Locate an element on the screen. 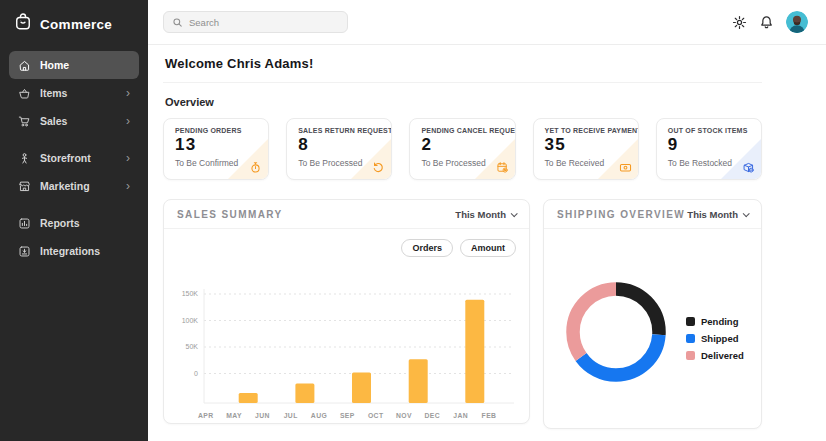 The height and width of the screenshot is (441, 826). svg-text: AUG is located at coordinates (319, 416).